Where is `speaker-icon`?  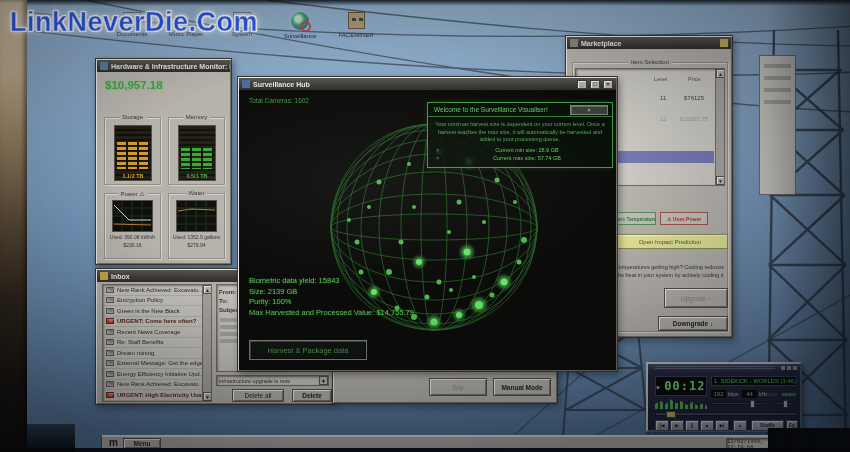 speaker-icon is located at coordinates (724, 43).